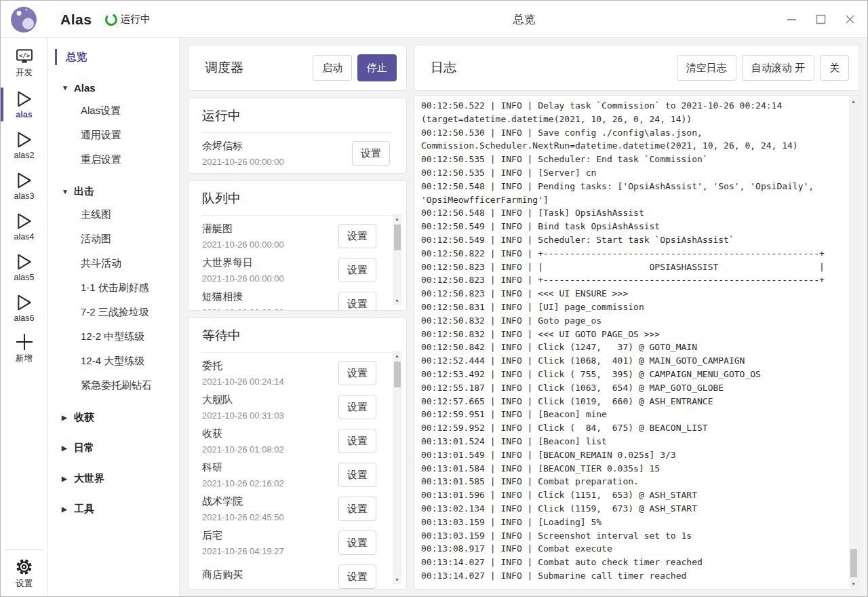  Describe the element at coordinates (297, 115) in the screenshot. I see `section-title: 运行中` at that location.